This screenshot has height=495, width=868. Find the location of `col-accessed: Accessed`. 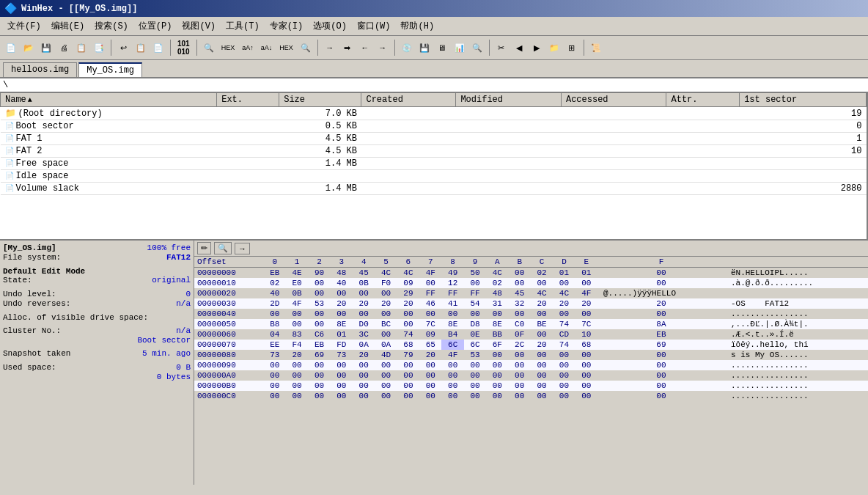

col-accessed: Accessed is located at coordinates (614, 100).